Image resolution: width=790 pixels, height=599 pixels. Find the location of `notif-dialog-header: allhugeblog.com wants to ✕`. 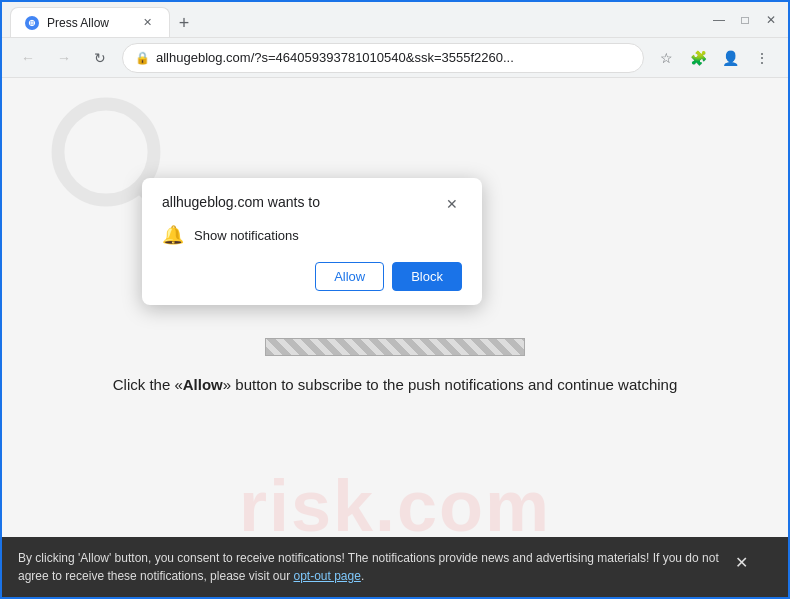

notif-dialog-header: allhugeblog.com wants to ✕ is located at coordinates (312, 204).